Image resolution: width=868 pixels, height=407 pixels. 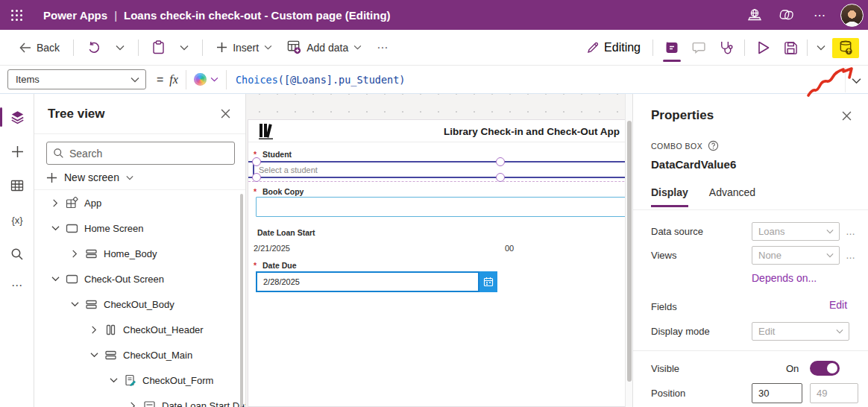 What do you see at coordinates (288, 170) in the screenshot?
I see `student-combobox: Select a student` at bounding box center [288, 170].